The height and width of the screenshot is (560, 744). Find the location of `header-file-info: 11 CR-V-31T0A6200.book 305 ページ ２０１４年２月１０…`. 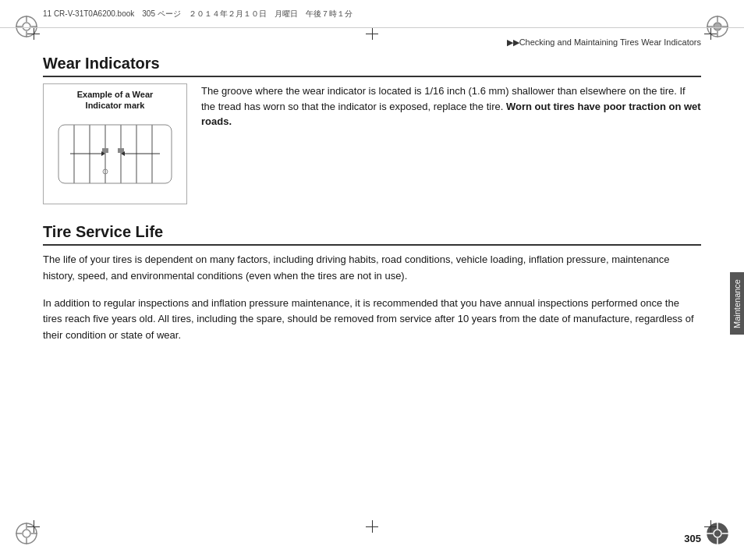

header-file-info: 11 CR-V-31T0A6200.book 305 ページ ２０１４年２月１０… is located at coordinates (372, 14).